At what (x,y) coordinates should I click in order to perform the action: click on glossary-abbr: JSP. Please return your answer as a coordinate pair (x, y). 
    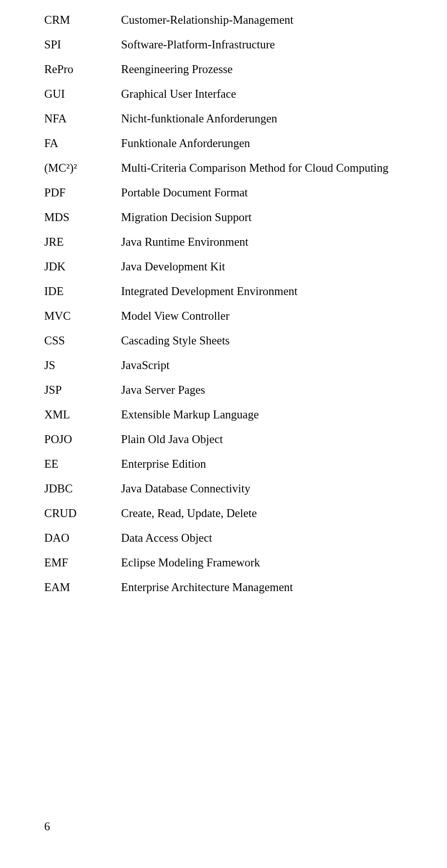
    Looking at the image, I should click on (83, 397).